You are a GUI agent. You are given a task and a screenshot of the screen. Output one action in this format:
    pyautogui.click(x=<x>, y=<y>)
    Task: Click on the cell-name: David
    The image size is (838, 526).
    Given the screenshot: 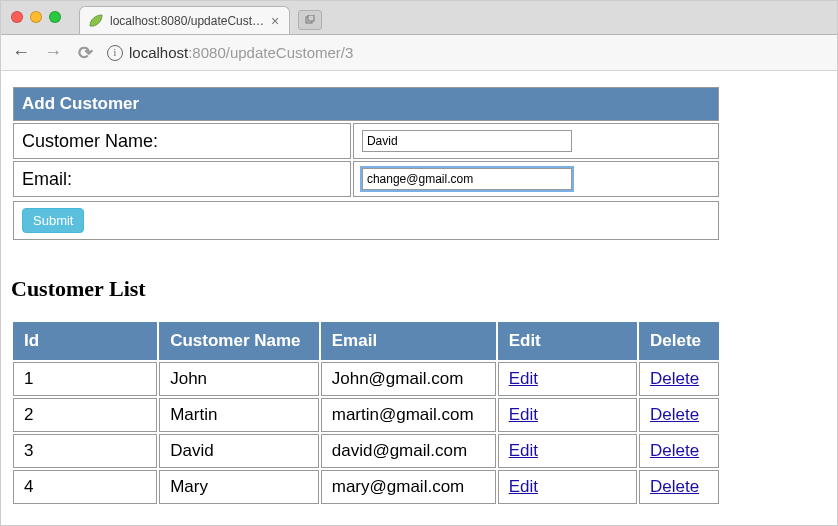 What is the action you would take?
    pyautogui.click(x=239, y=451)
    